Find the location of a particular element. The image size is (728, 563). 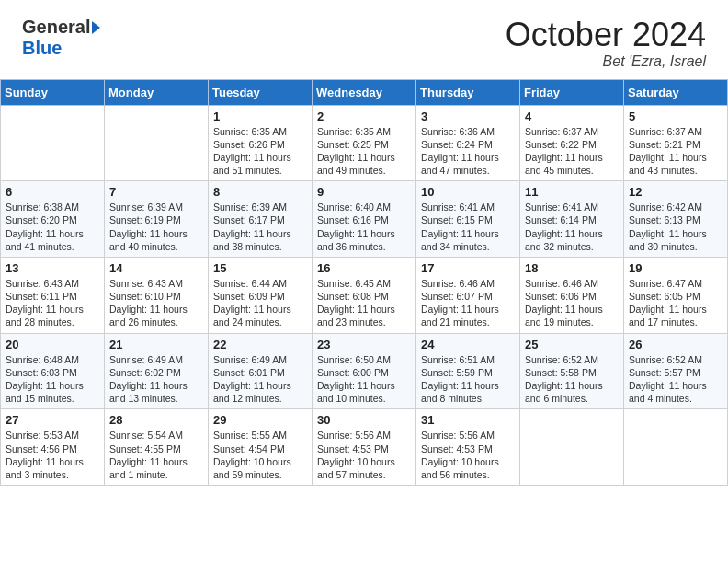

day-number: 3 is located at coordinates (468, 116).